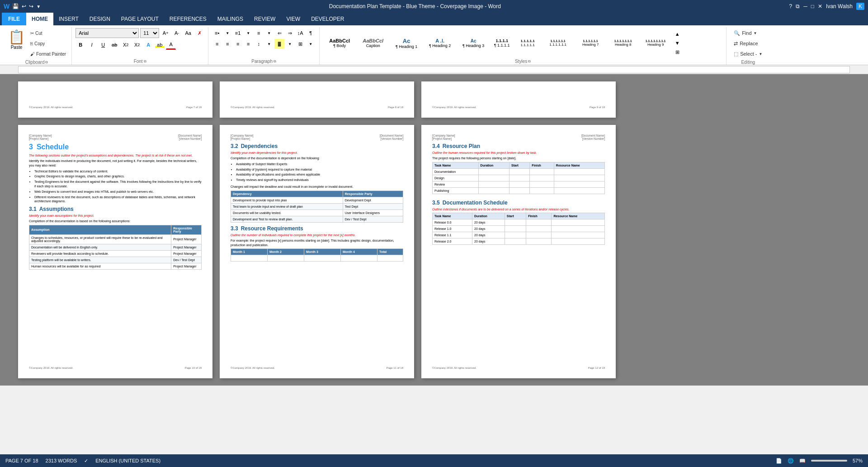 The width and height of the screenshot is (868, 467). I want to click on decrease-indent-button: ⇐, so click(279, 33).